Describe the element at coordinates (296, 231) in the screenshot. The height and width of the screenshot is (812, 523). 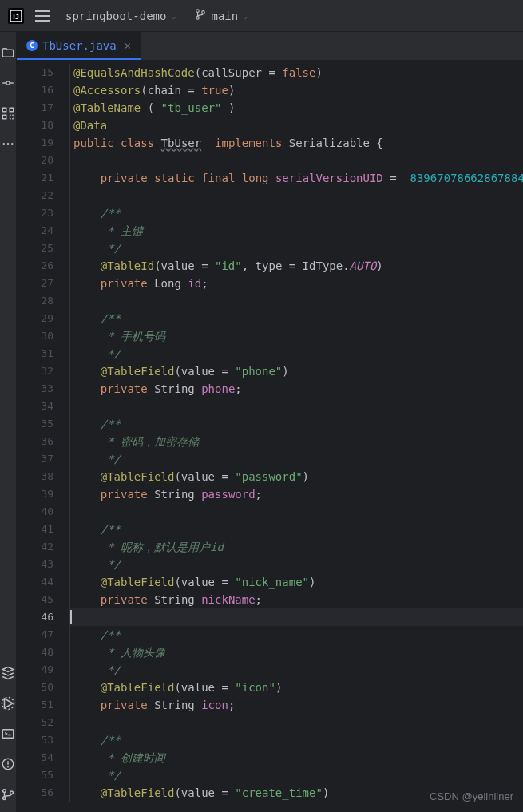
I see `code-line: * 主键` at that location.